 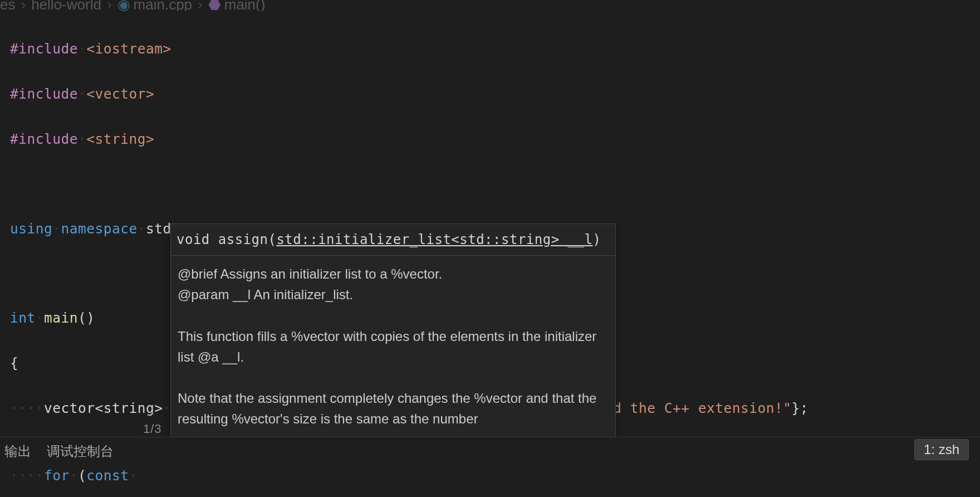 What do you see at coordinates (80, 451) in the screenshot?
I see `tab-debug-console: 调试控制台` at bounding box center [80, 451].